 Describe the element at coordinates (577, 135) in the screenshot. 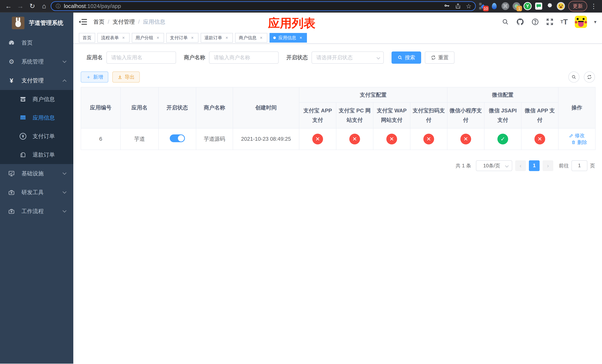

I see `edit-link: 修改` at that location.